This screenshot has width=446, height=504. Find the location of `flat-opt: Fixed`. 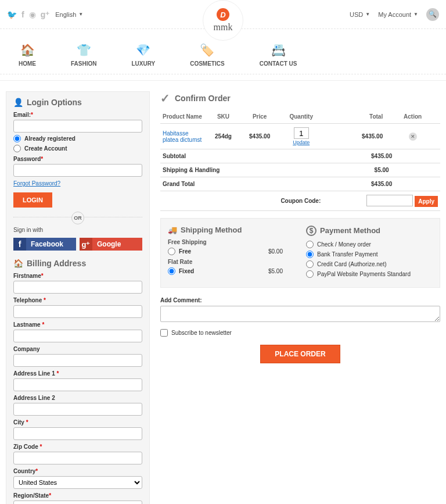

flat-opt: Fixed is located at coordinates (186, 271).